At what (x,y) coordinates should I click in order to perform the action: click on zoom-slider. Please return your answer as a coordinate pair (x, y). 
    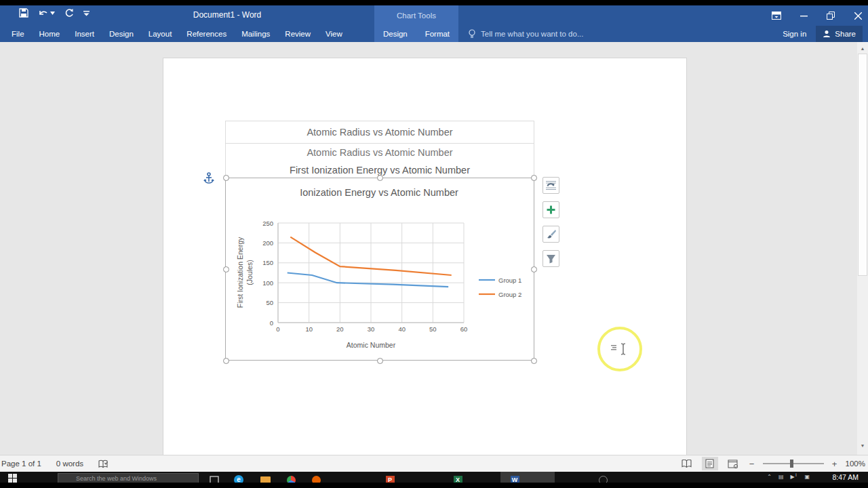
    Looking at the image, I should click on (793, 464).